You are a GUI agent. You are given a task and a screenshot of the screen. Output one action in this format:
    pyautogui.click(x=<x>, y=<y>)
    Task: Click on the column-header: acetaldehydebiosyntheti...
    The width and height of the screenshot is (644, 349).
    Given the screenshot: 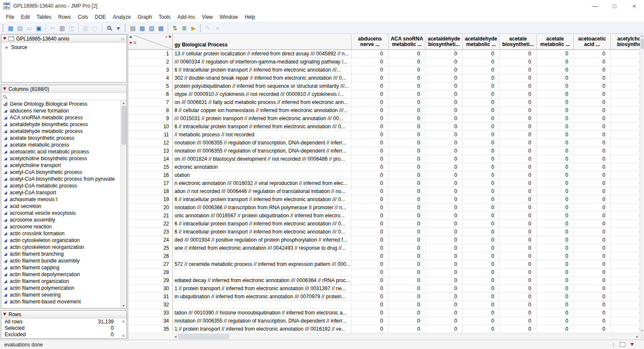 What is the action you would take?
    pyautogui.click(x=444, y=42)
    